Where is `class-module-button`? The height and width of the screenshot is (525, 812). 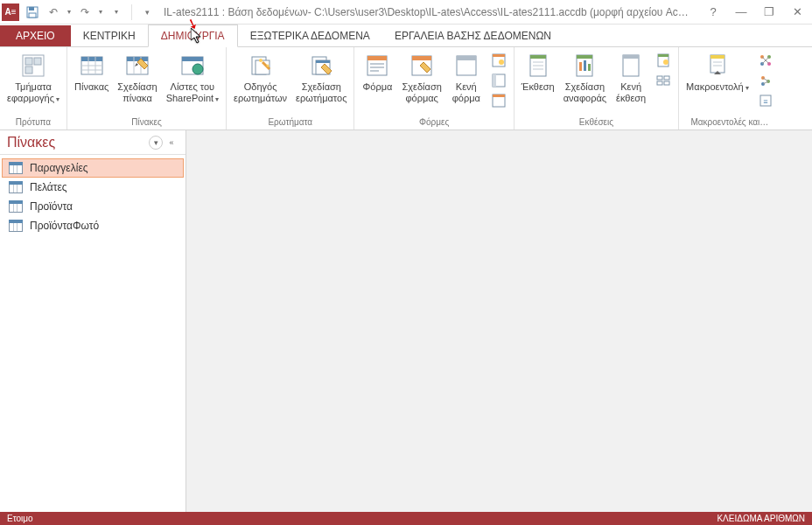
class-module-button is located at coordinates (766, 80).